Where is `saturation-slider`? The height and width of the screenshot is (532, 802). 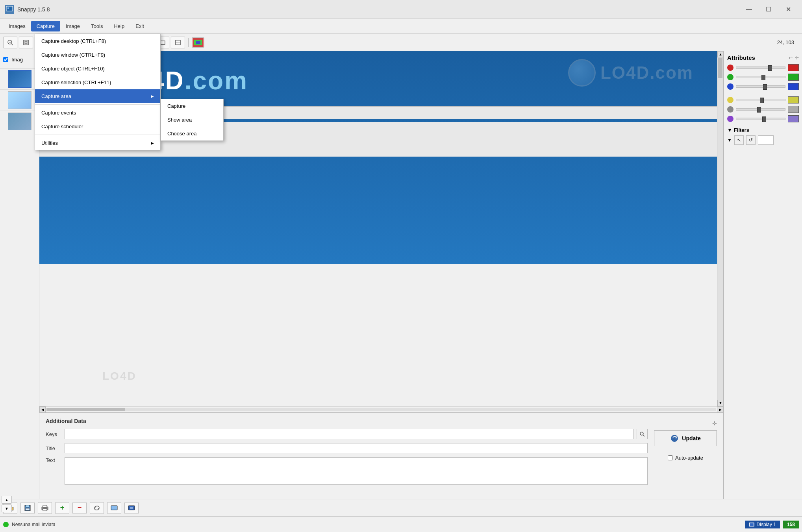
saturation-slider is located at coordinates (761, 119).